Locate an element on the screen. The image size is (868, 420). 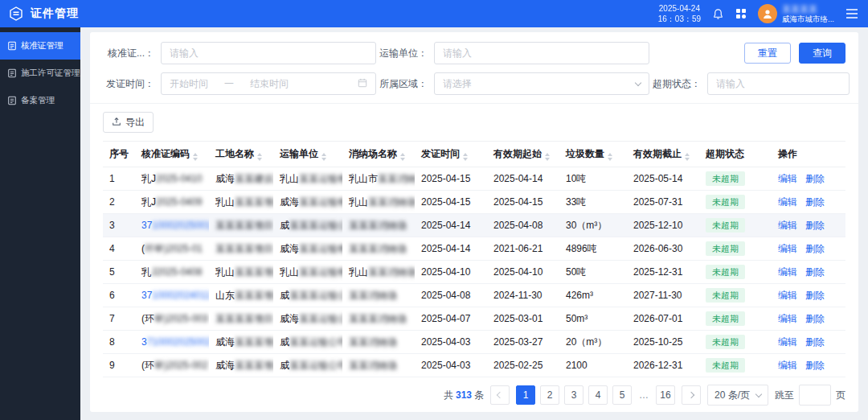
cell-disposal-site: 某某某消纳场 is located at coordinates (379, 379).